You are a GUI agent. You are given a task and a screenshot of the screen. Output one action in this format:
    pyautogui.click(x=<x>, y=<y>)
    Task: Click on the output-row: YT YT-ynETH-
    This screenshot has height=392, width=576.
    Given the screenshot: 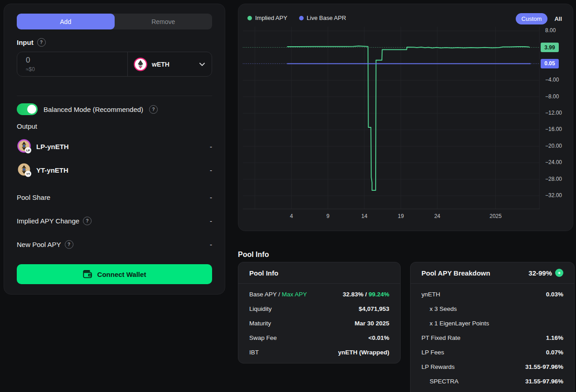 What is the action you would take?
    pyautogui.click(x=114, y=170)
    